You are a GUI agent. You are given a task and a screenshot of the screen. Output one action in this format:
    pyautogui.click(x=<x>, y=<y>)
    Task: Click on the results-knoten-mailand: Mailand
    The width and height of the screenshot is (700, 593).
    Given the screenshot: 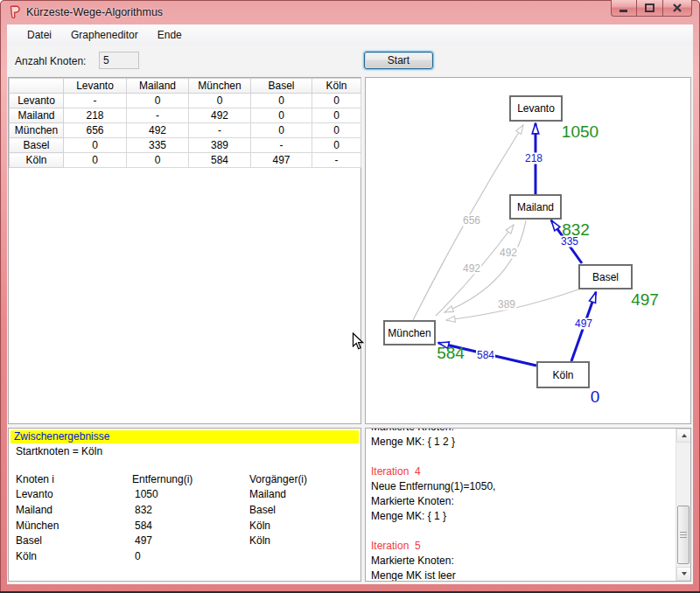 What is the action you would take?
    pyautogui.click(x=34, y=510)
    